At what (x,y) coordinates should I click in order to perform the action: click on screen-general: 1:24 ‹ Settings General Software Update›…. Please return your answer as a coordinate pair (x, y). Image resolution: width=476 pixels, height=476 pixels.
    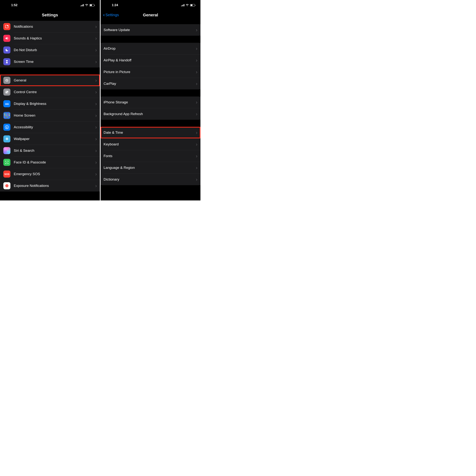
    Looking at the image, I should click on (151, 100).